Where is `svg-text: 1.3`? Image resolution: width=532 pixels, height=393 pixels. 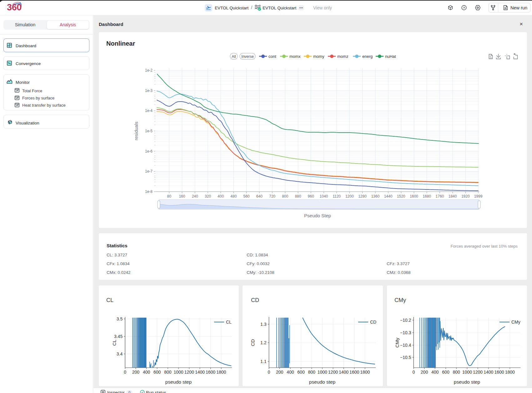
svg-text: 1.3 is located at coordinates (263, 324).